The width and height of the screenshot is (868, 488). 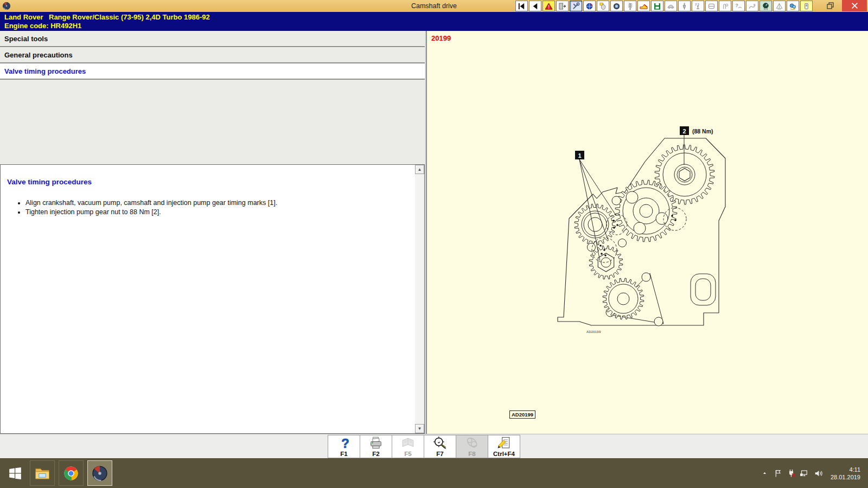 What do you see at coordinates (27, 17) in the screenshot?
I see `vehicle-make: Land Rover` at bounding box center [27, 17].